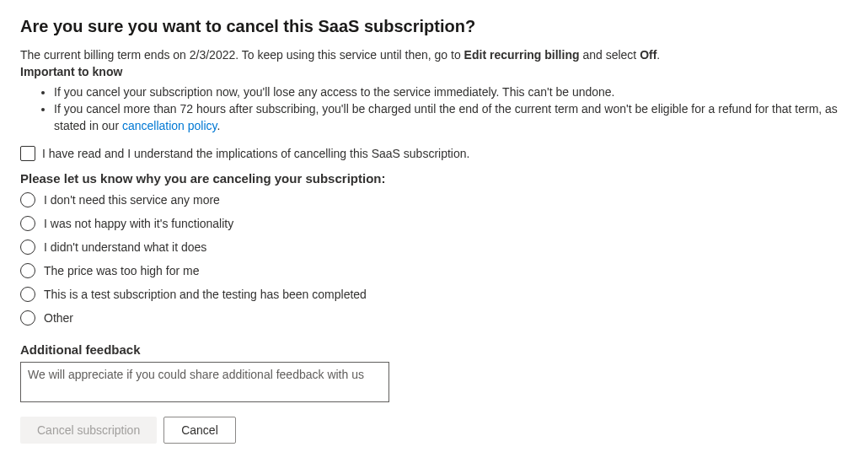 This screenshot has width=868, height=463. I want to click on reason-option-price-high: The price was too high for me, so click(434, 271).